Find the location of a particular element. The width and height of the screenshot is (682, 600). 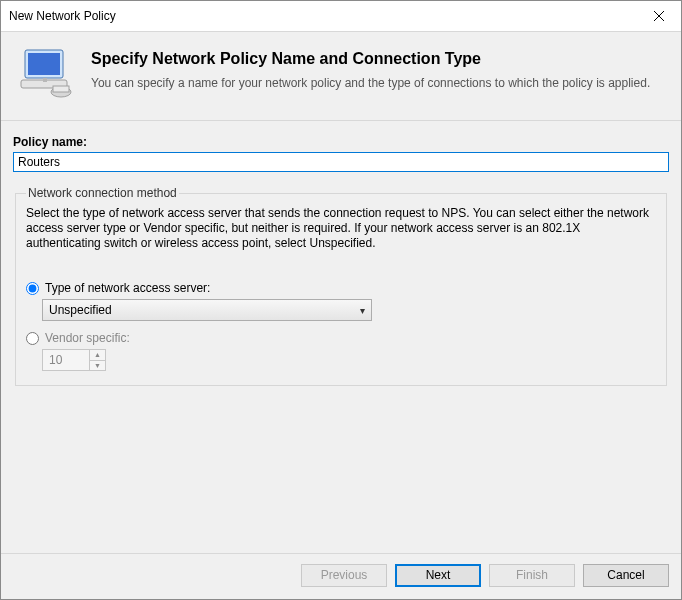

header-text: Specify Network Policy Name and Connecti… is located at coordinates (370, 72).